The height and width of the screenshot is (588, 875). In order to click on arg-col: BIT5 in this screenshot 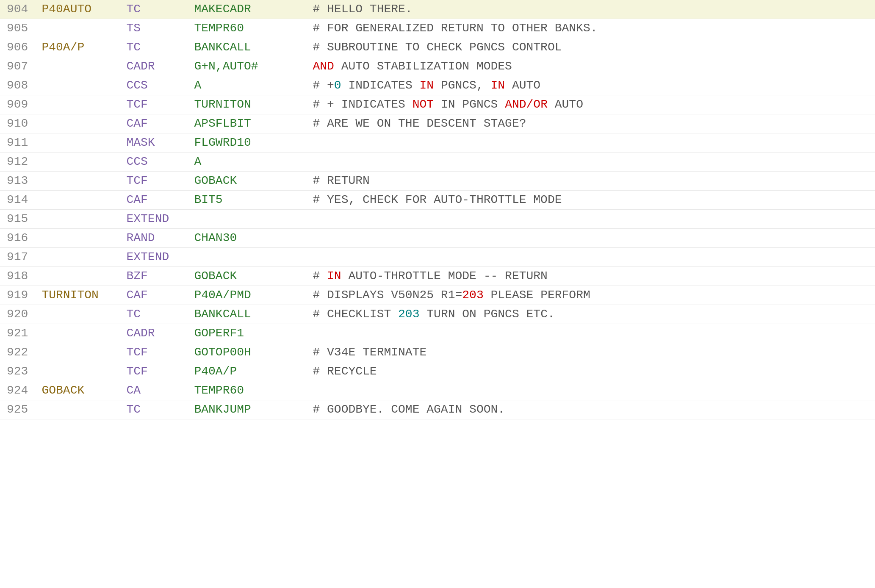, I will do `click(246, 200)`.